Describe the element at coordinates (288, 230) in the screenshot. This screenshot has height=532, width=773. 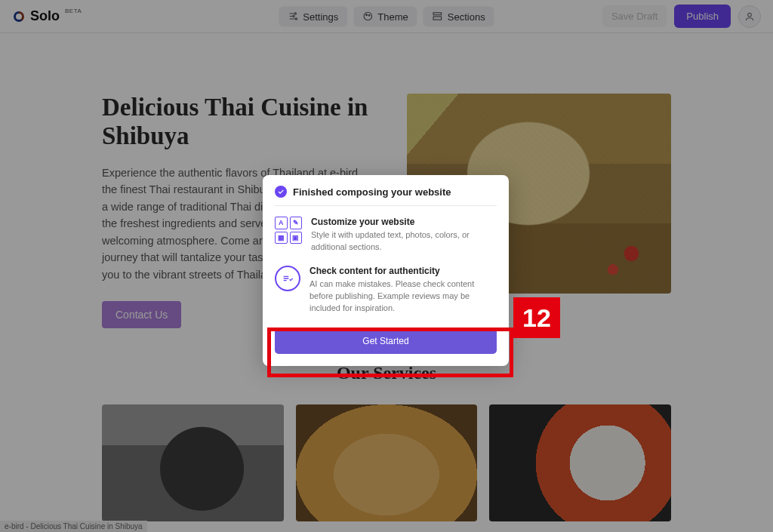
I see `customize-icon: A ✎ ▦ ▣` at that location.